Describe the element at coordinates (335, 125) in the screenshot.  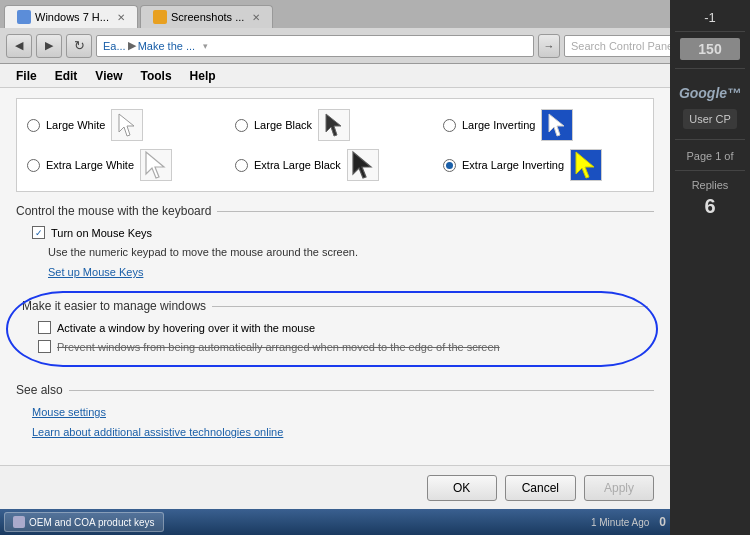
I see `cursor-option-large-black: Large Black` at that location.